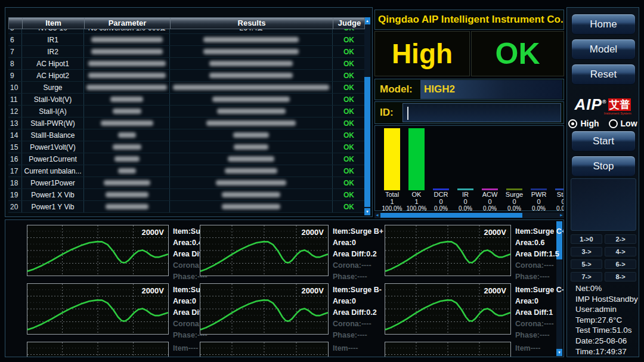 This screenshot has height=362, width=644. Describe the element at coordinates (587, 252) in the screenshot. I see `channel-button-3: 3->` at that location.